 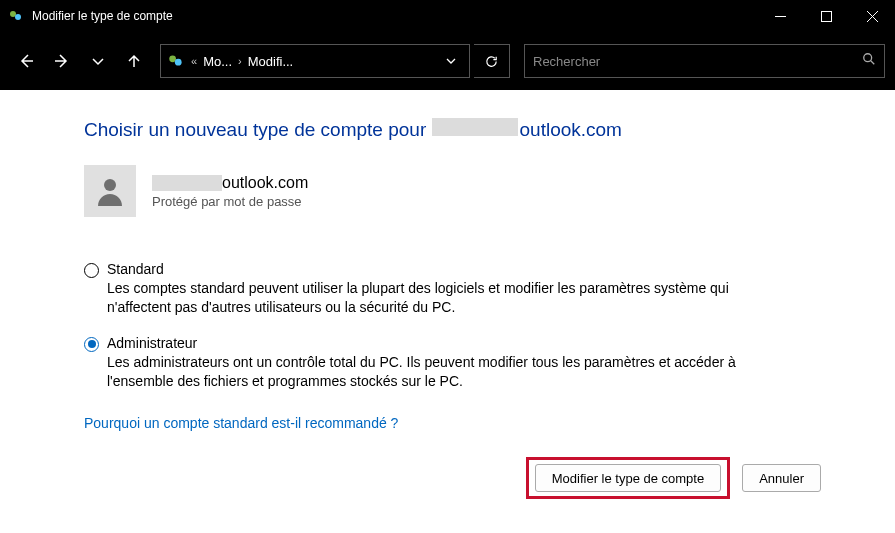 I want to click on avatar, so click(x=110, y=191).